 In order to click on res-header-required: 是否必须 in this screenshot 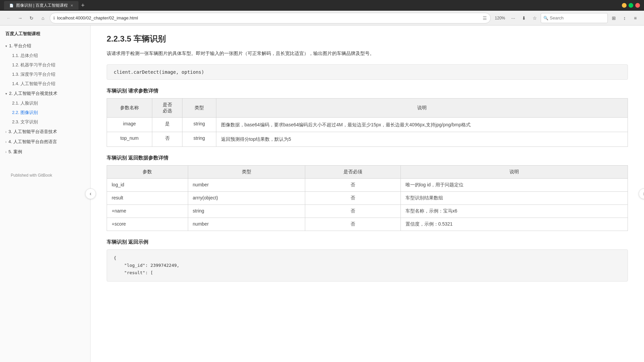, I will do `click(353, 172)`.